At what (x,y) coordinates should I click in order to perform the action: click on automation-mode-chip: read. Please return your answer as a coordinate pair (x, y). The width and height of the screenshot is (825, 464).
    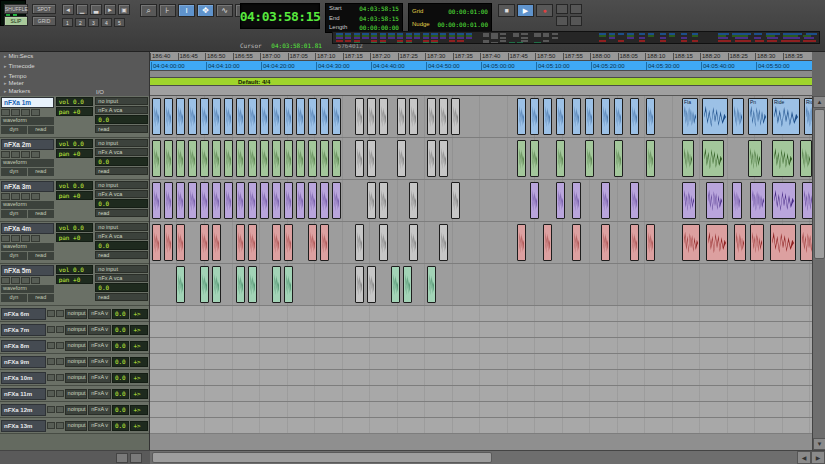
    Looking at the image, I should click on (122, 255).